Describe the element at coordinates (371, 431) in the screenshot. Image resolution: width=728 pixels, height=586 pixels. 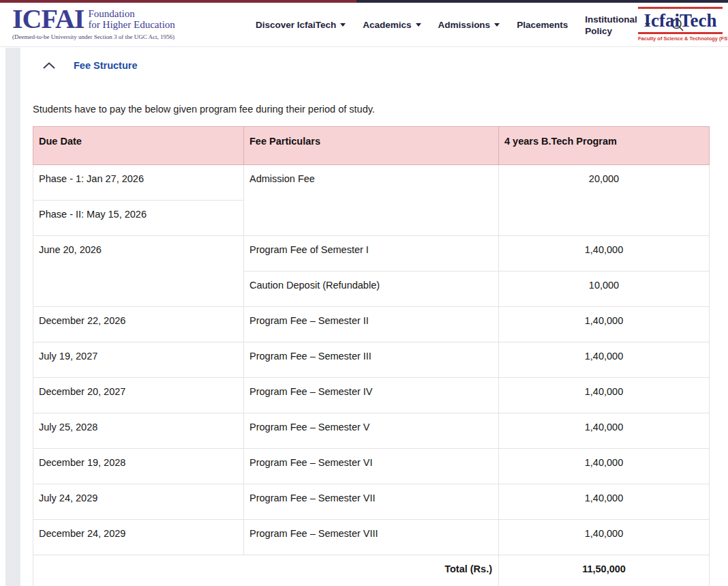
I see `table-row: July 25, 2028 Program Fee – Semester V 1…` at that location.